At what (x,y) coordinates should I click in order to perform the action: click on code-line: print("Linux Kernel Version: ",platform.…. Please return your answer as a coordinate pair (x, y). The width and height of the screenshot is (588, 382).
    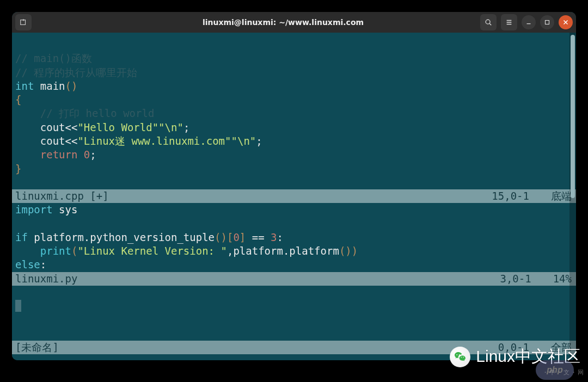
    Looking at the image, I should click on (294, 251).